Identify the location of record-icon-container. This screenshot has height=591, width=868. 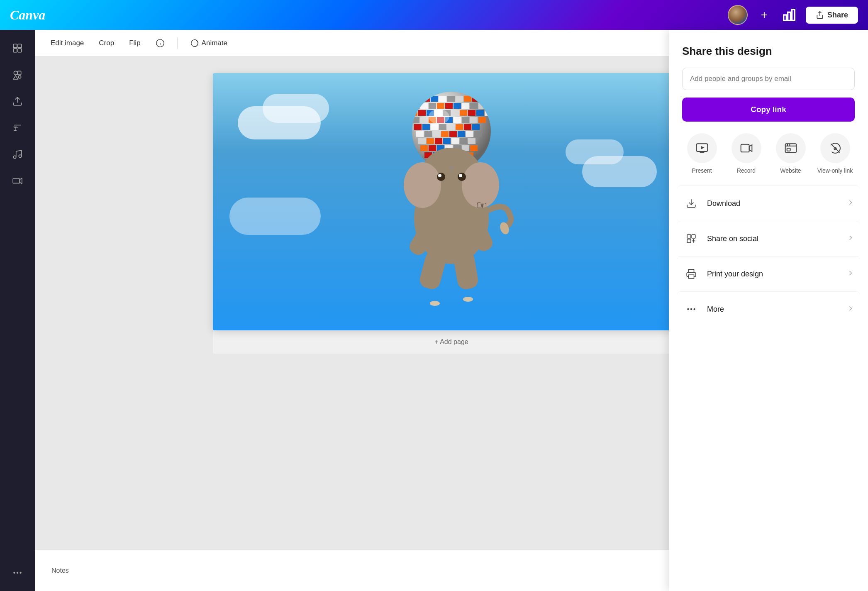
(746, 148).